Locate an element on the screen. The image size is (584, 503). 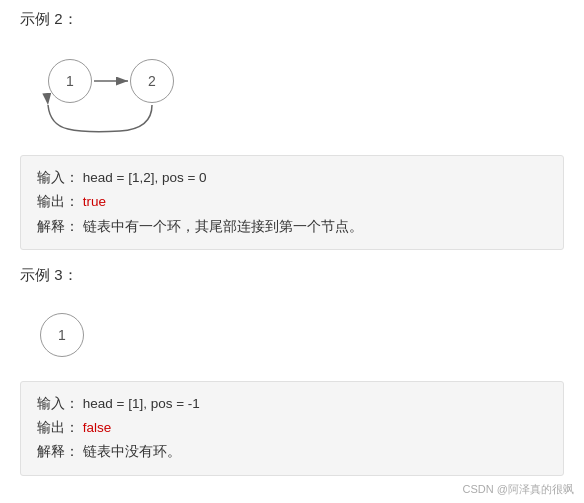
example2-graph: 1 2 is located at coordinates (130, 94).